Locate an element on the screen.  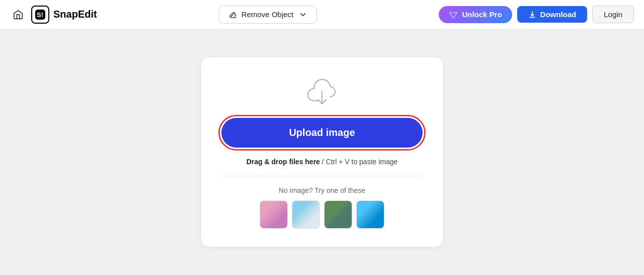
remove-object-button: Remove Object is located at coordinates (268, 15).